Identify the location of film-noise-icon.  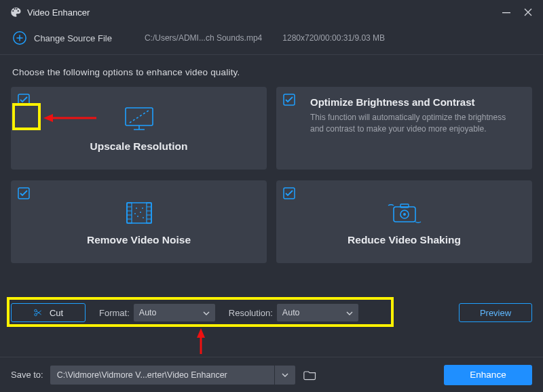
(139, 214).